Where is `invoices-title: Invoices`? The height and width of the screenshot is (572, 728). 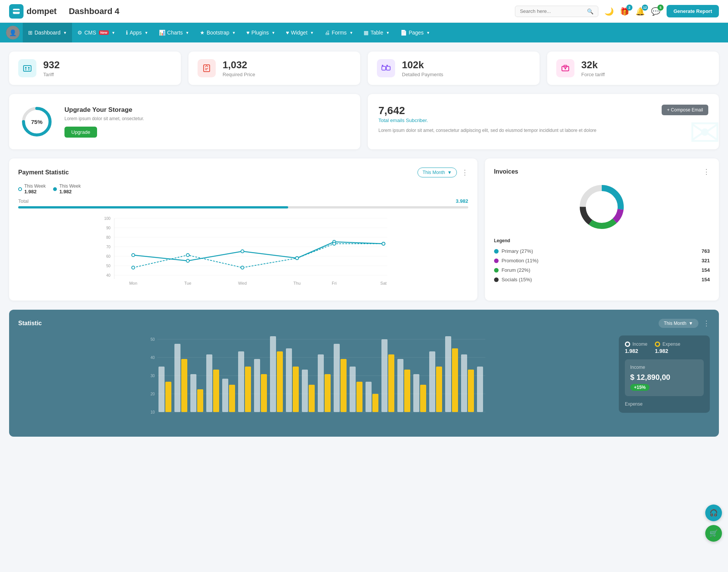 invoices-title: Invoices is located at coordinates (506, 172).